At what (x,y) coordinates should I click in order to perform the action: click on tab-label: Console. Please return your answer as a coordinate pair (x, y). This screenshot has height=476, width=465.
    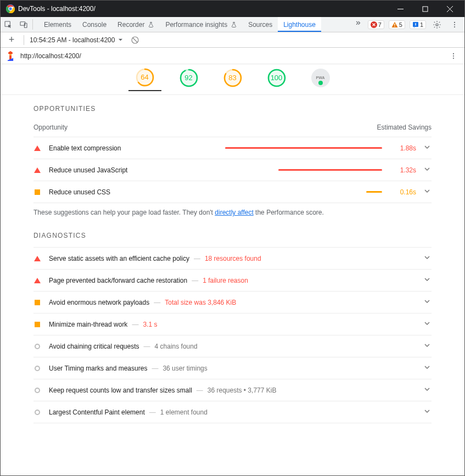
    Looking at the image, I should click on (94, 25).